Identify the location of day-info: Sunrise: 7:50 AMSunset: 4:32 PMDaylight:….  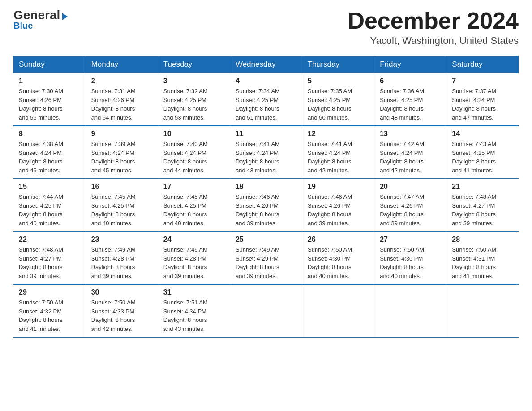
(41, 316).